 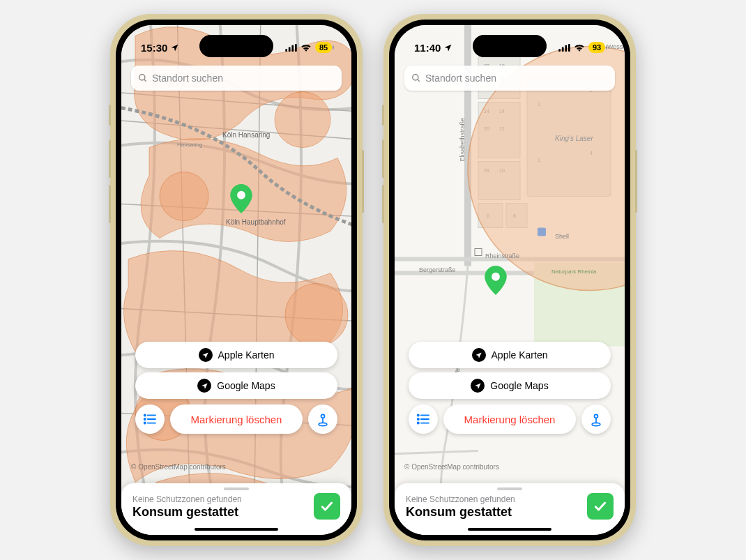 What do you see at coordinates (236, 388) in the screenshot?
I see `map-actions: Apple Karten Google Maps Markierung lösc…` at bounding box center [236, 388].